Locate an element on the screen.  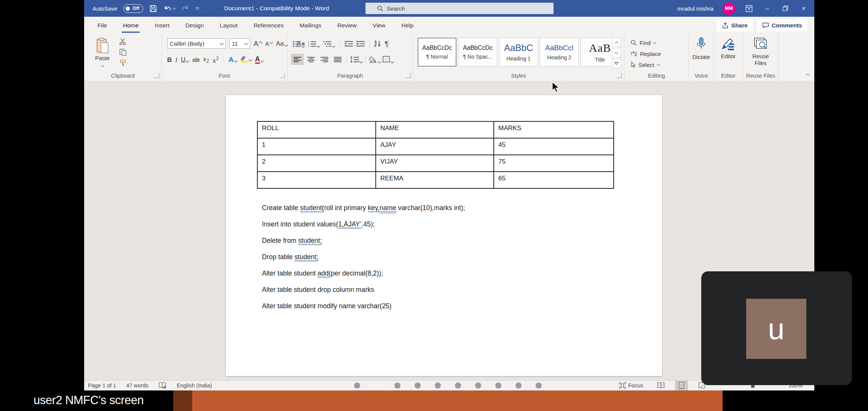
increase-indent-icon is located at coordinates (361, 44).